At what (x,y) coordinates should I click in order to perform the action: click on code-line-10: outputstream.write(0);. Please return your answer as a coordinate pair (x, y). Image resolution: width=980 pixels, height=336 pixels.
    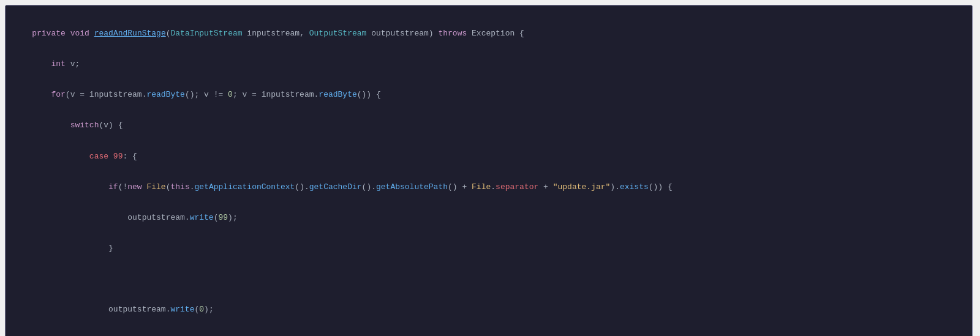
    Looking at the image, I should click on (489, 310).